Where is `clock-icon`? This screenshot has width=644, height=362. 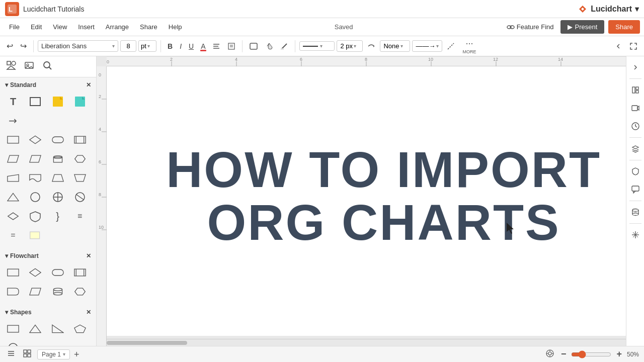 clock-icon is located at coordinates (635, 126).